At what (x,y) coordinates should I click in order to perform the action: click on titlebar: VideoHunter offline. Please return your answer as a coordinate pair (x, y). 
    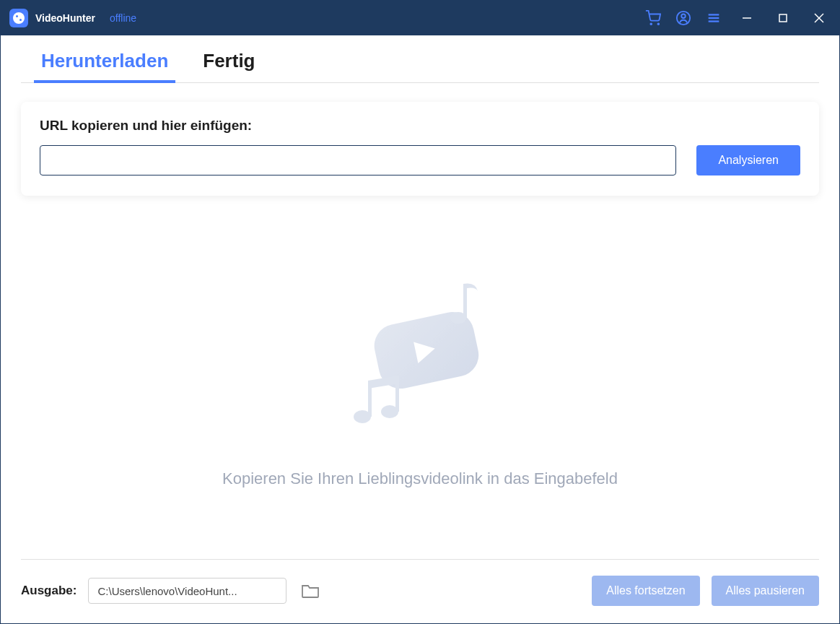
    Looking at the image, I should click on (420, 18).